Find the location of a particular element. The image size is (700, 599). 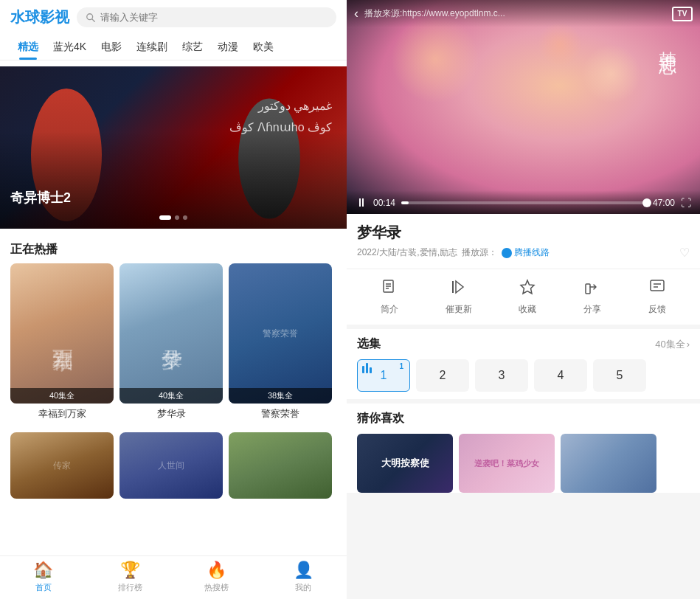

rec-thumb-2: 逆袭吧！菜鸡少女 is located at coordinates (507, 463).